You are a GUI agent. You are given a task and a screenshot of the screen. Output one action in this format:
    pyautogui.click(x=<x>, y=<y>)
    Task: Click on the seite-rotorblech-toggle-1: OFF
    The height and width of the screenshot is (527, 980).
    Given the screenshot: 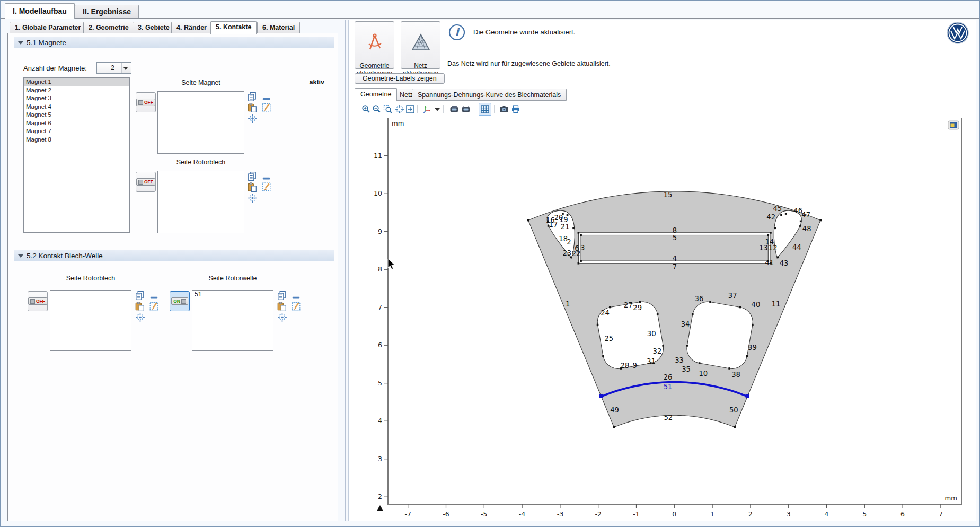 What is the action you would take?
    pyautogui.click(x=146, y=182)
    